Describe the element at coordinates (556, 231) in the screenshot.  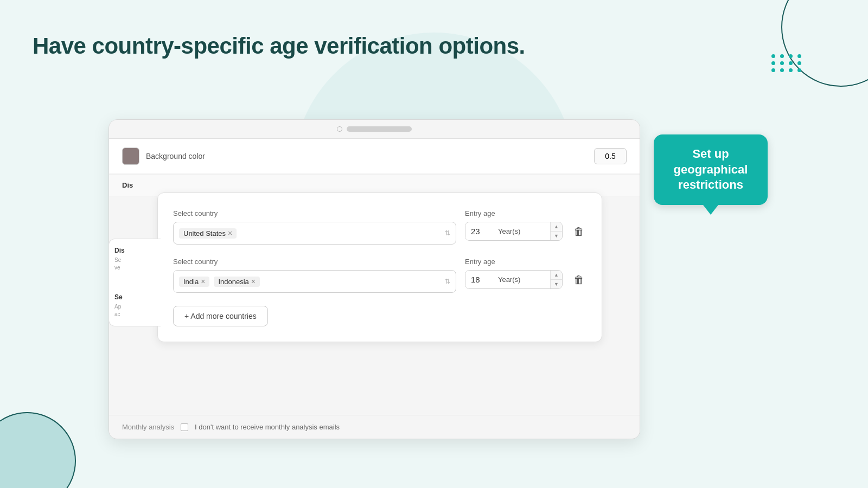
I see `age-spinner-1: ▲ ▼` at that location.